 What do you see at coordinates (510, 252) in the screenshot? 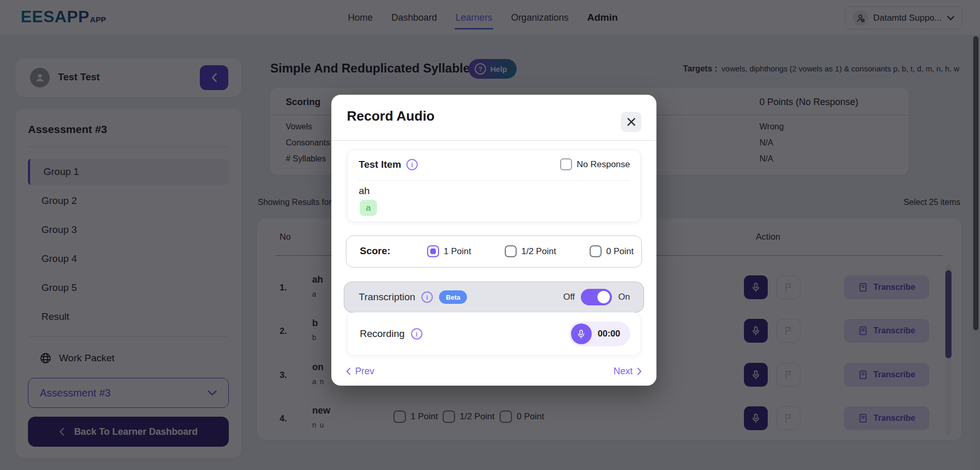
I see `halfpoint-checkbox` at bounding box center [510, 252].